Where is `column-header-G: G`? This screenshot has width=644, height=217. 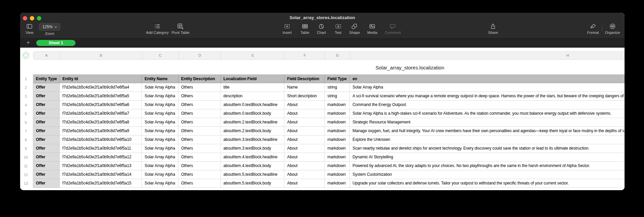 column-header-G: G is located at coordinates (337, 56).